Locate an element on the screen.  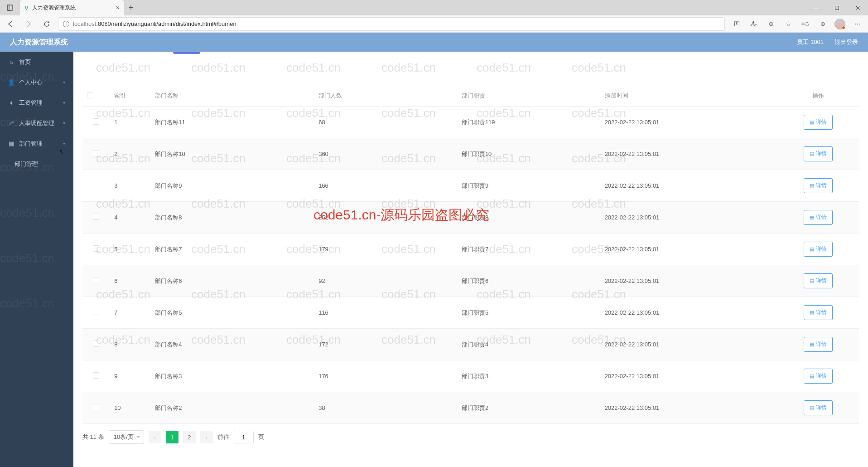
goto-page-input is located at coordinates (244, 437).